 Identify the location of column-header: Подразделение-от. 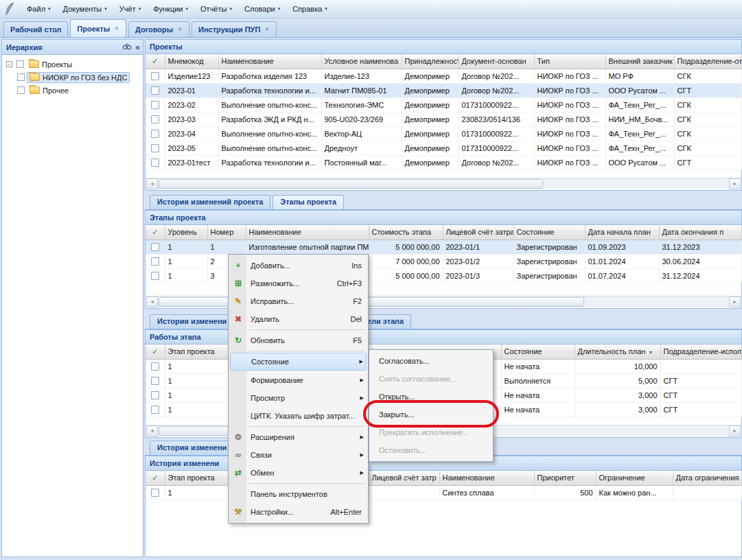
(708, 62).